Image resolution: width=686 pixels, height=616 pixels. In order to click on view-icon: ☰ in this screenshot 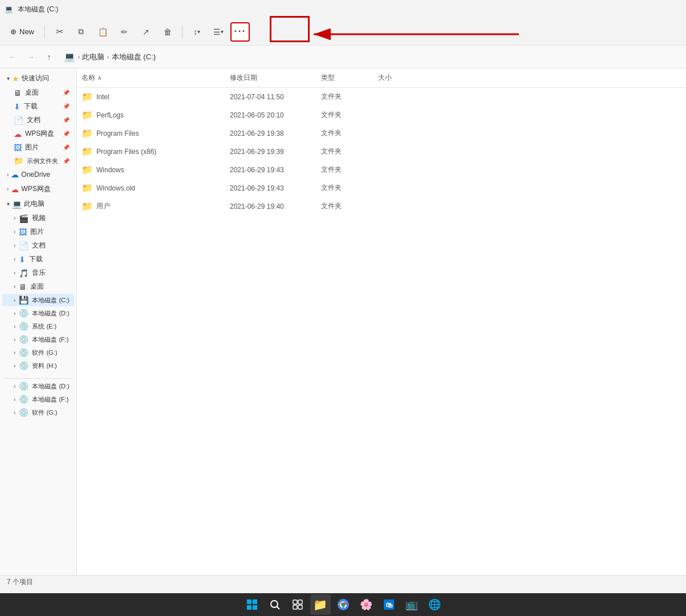, I will do `click(217, 32)`.